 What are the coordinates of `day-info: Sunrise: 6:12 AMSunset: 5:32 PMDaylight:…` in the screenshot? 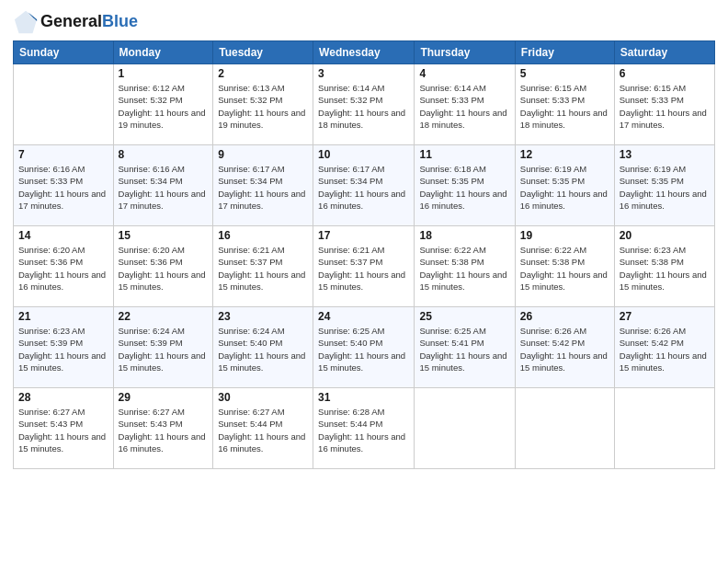 It's located at (164, 107).